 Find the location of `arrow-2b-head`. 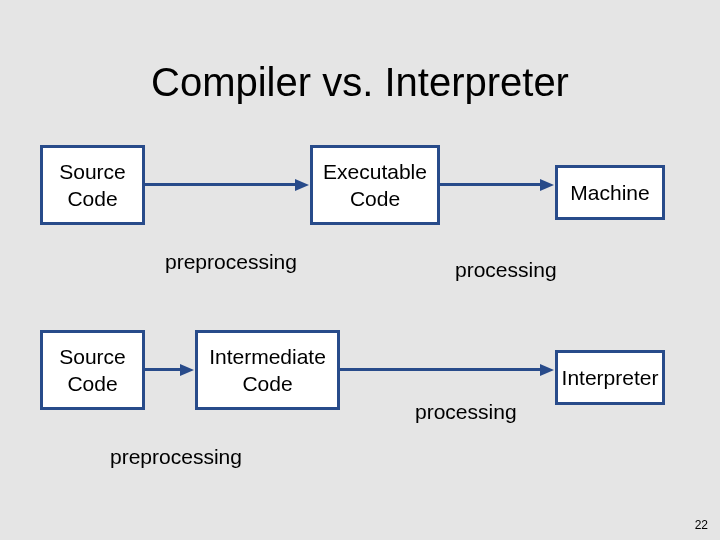

arrow-2b-head is located at coordinates (547, 370).